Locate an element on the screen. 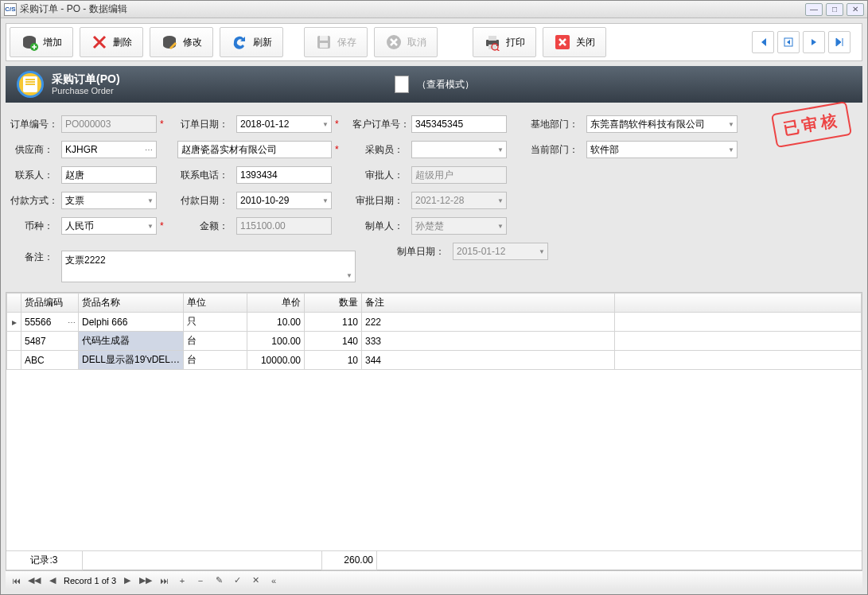 The image size is (868, 595). field-po-date: 2018-01-12▼ is located at coordinates (284, 124).